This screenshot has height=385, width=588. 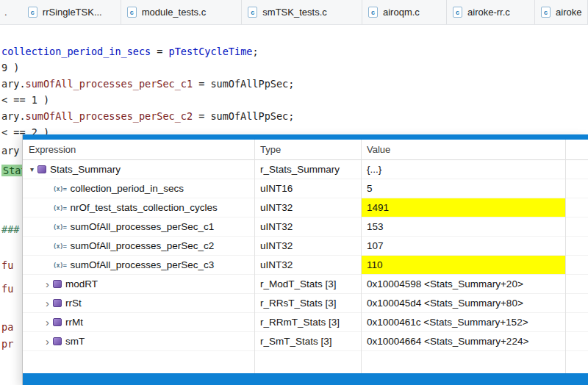 What do you see at coordinates (306, 379) in the screenshot?
I see `popup-bottom-bar` at bounding box center [306, 379].